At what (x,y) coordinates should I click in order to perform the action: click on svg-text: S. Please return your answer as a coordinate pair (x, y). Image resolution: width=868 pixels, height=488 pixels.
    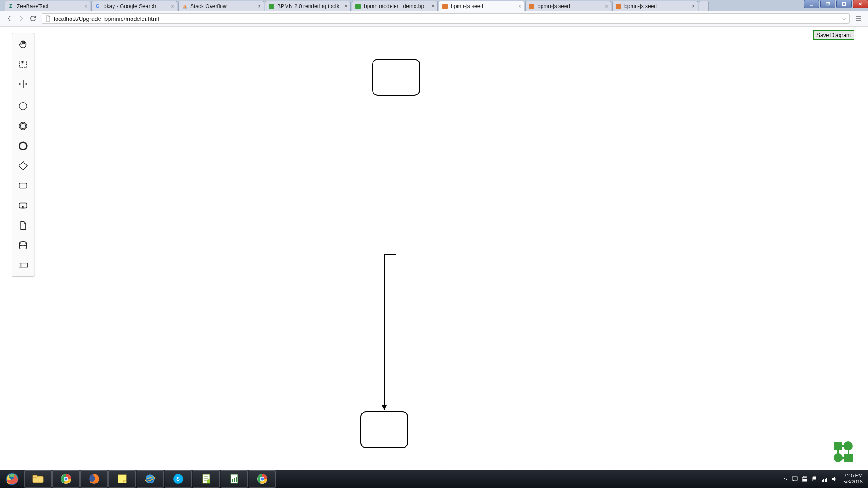
    Looking at the image, I should click on (178, 479).